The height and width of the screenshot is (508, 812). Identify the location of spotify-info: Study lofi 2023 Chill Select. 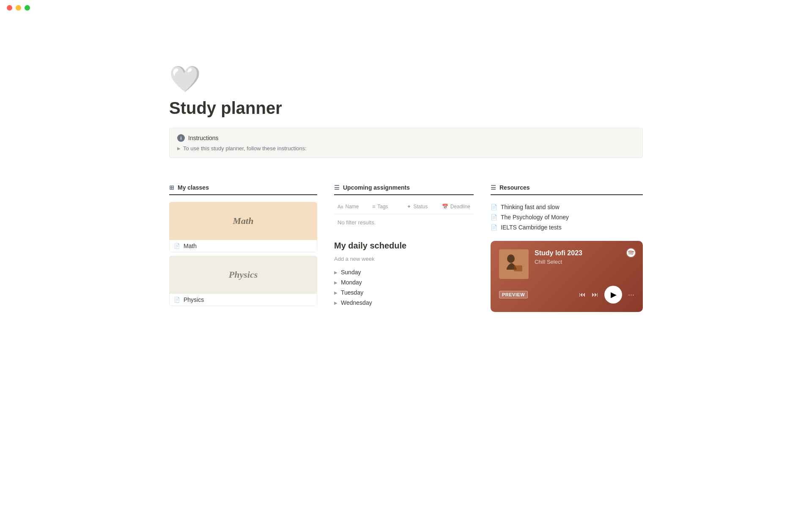
(584, 257).